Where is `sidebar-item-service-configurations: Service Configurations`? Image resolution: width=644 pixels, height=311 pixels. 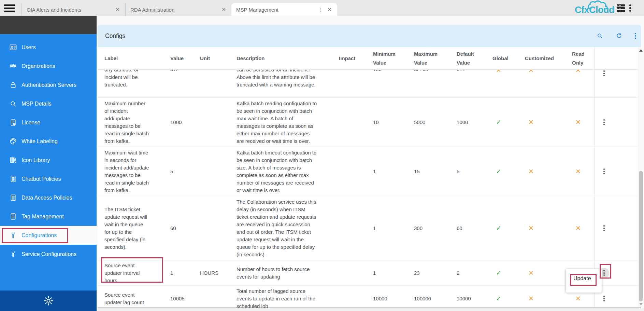 sidebar-item-service-configurations: Service Configurations is located at coordinates (48, 254).